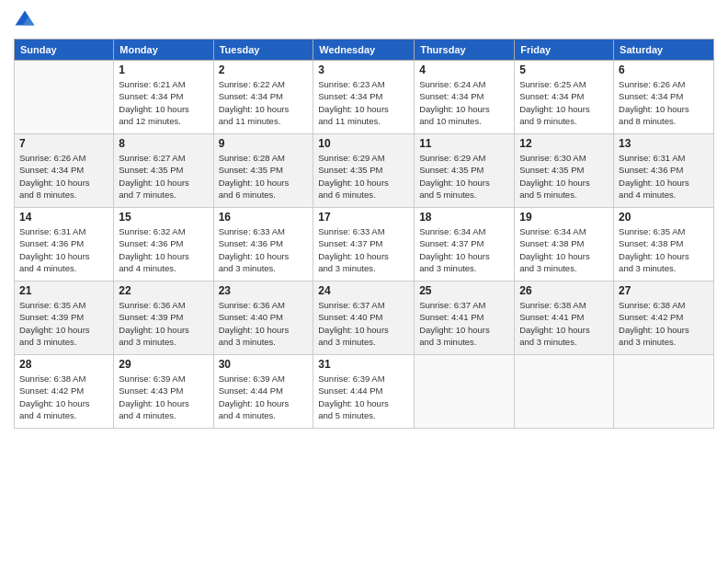 This screenshot has width=728, height=563. Describe the element at coordinates (64, 324) in the screenshot. I see `day-info: Sunrise: 6:35 AM Sunset: 4:39 PM Dayligh…` at that location.